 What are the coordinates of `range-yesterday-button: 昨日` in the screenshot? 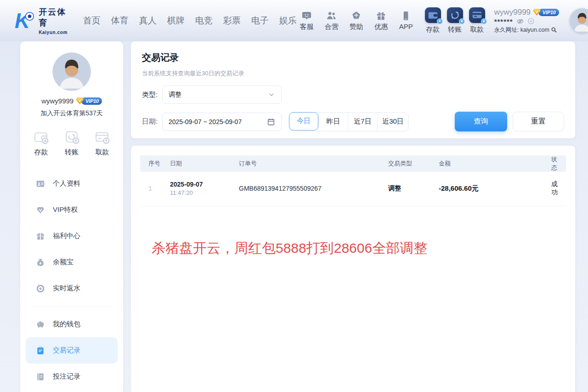 It's located at (333, 122).